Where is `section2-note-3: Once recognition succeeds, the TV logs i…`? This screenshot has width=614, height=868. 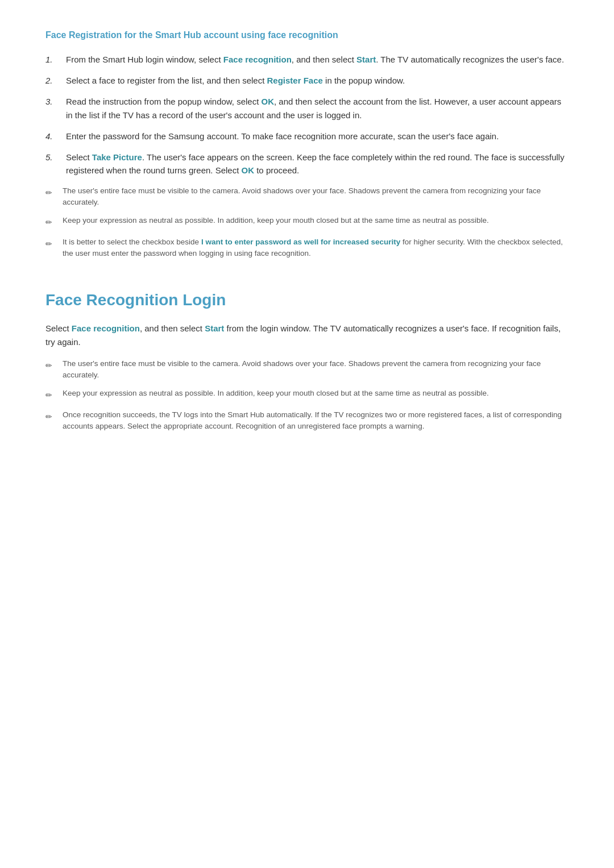 section2-note-3: Once recognition succeeds, the TV logs i… is located at coordinates (307, 421).